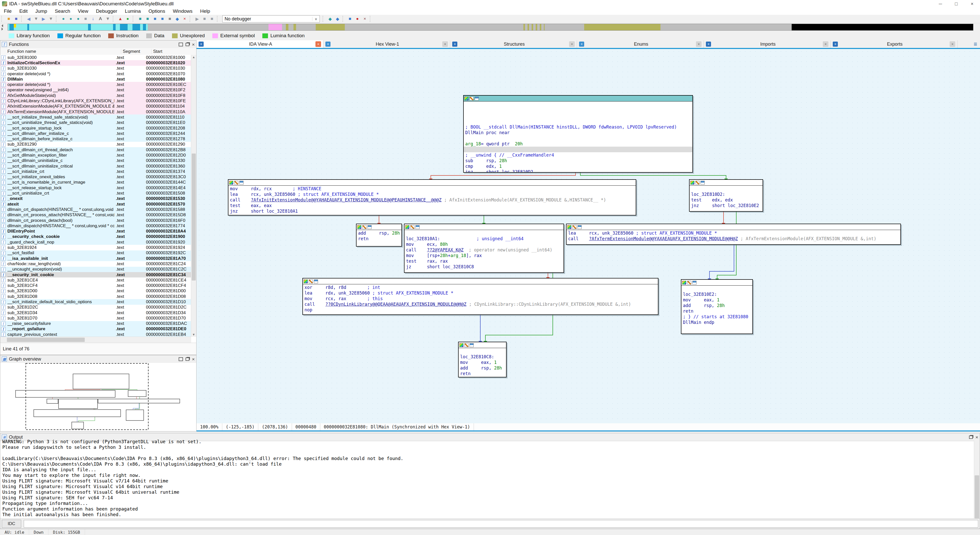 This screenshot has height=535, width=980. What do you see at coordinates (96, 335) in the screenshot?
I see `function-row: fcapture_previous_context.text0000000032…` at bounding box center [96, 335].